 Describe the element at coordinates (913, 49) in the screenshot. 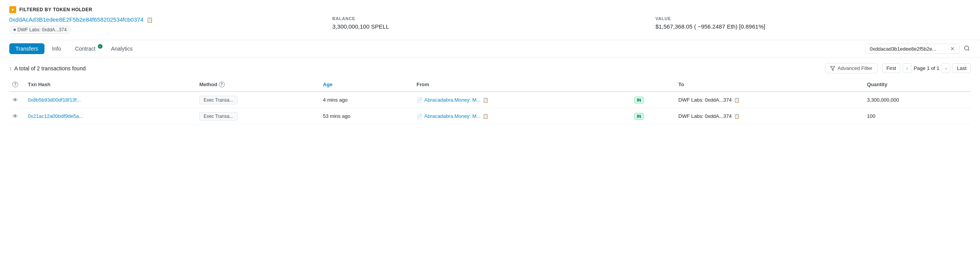

I see `search-container: ✕` at that location.